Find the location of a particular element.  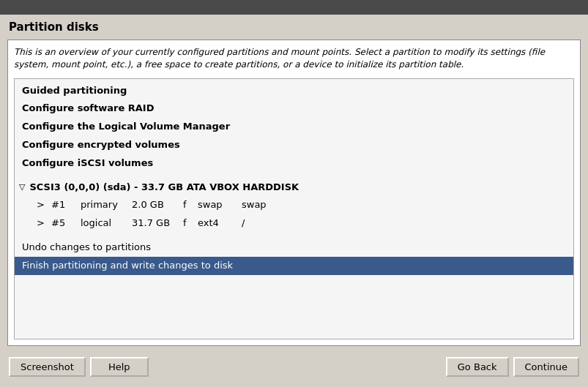

partition-type-1: primary is located at coordinates (106, 205).